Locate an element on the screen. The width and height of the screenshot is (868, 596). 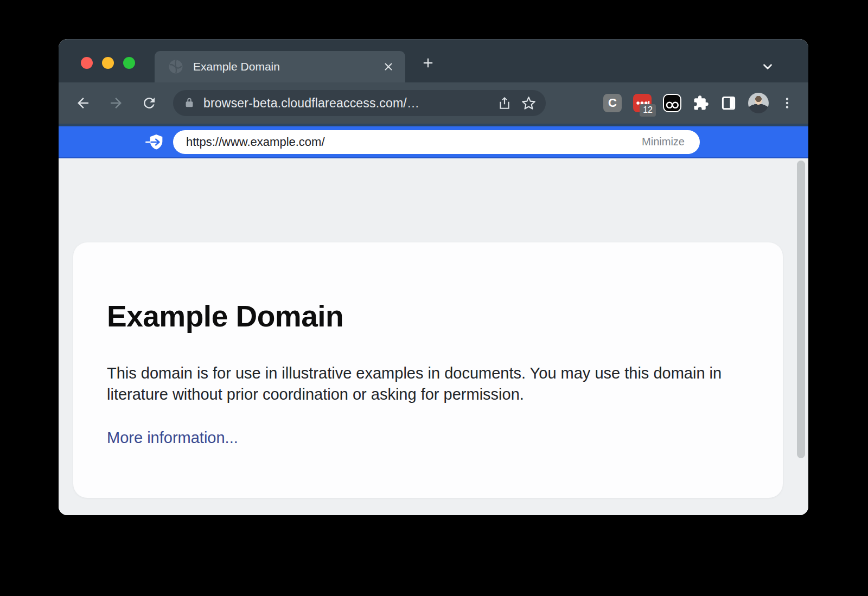
tab-close-icon is located at coordinates (388, 67).